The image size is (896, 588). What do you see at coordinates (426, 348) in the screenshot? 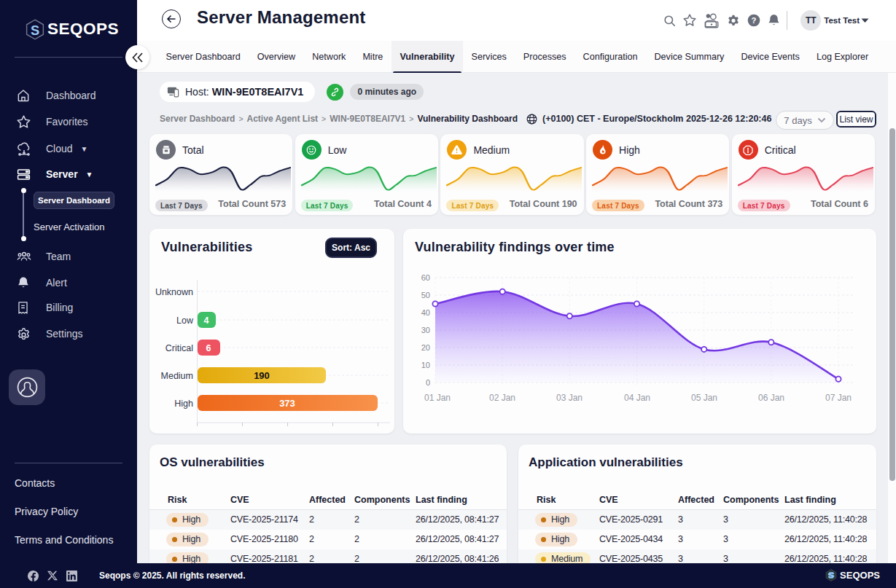
I see `svg-text: 20` at bounding box center [426, 348].